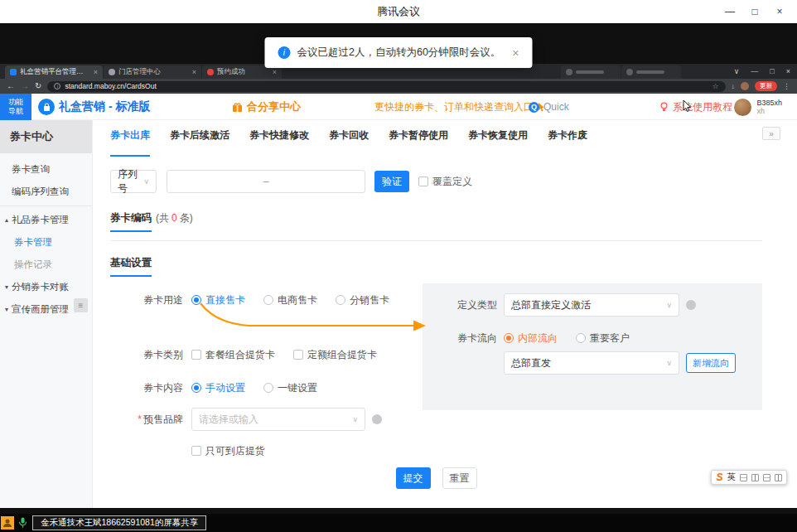  Describe the element at coordinates (25, 86) in the screenshot. I see `forward-icon: →` at that location.